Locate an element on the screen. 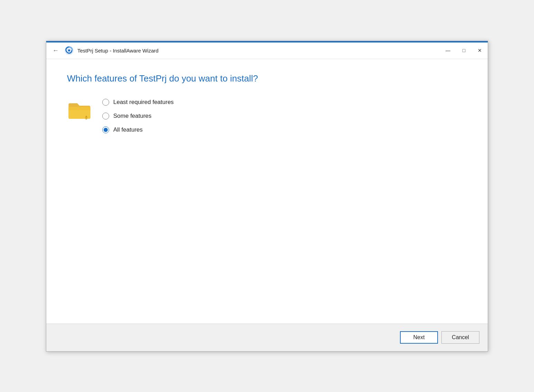  radio-least is located at coordinates (106, 102).